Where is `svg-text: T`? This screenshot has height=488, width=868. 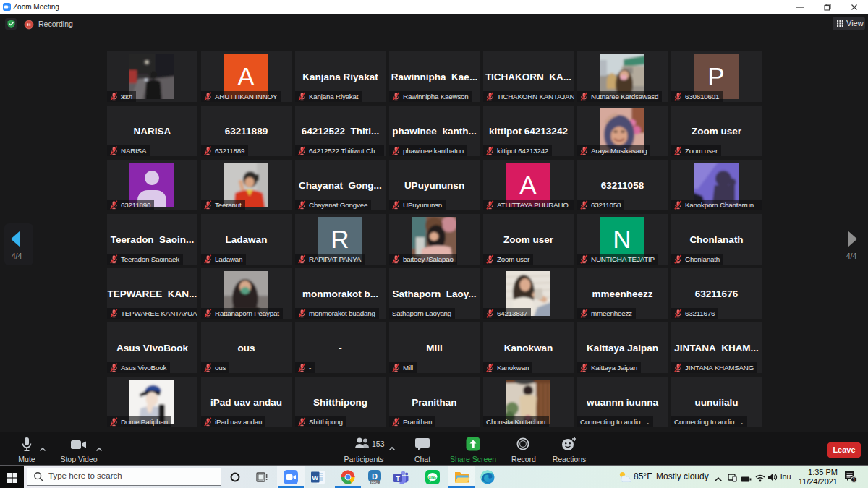 svg-text: T is located at coordinates (398, 479).